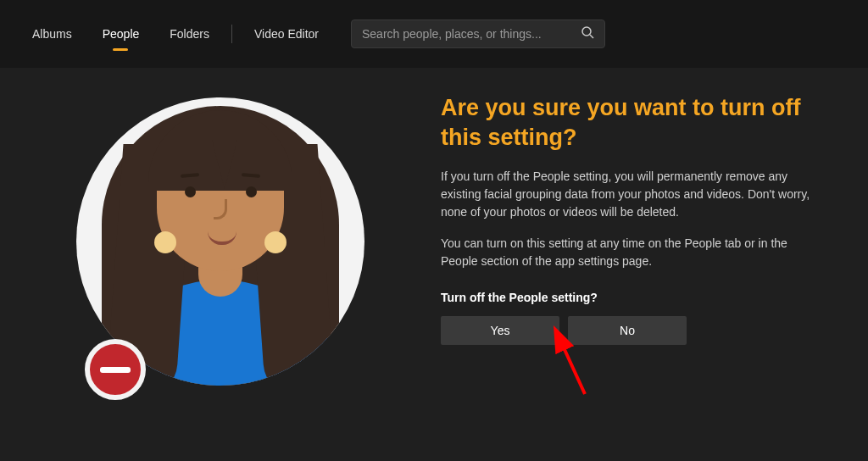 The height and width of the screenshot is (461, 868). What do you see at coordinates (627, 195) in the screenshot?
I see `dialog-paragraph-1: If you turn off the People setting, you …` at bounding box center [627, 195].